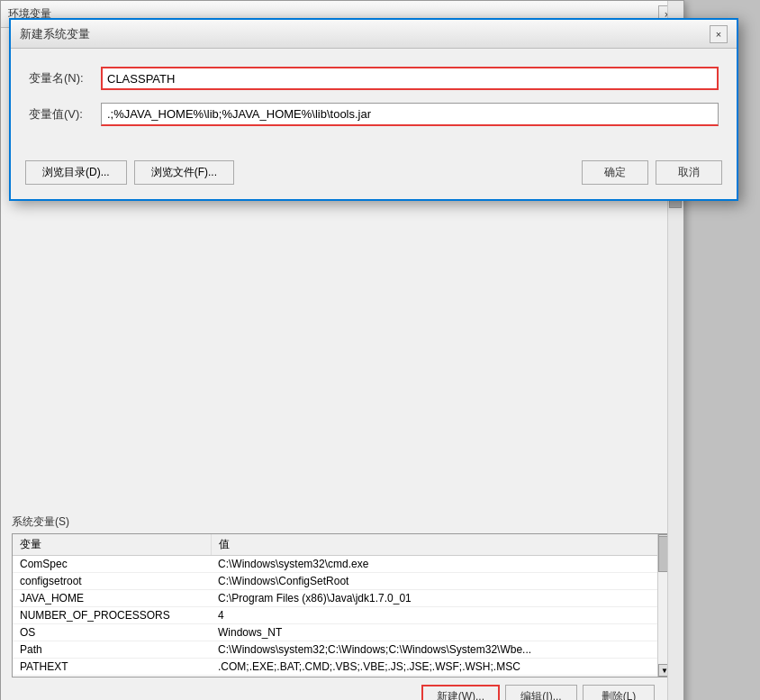  Describe the element at coordinates (342, 650) in the screenshot. I see `table-row: PathC:\Windows\system32;C:\Windows;C:\Wi…` at that location.